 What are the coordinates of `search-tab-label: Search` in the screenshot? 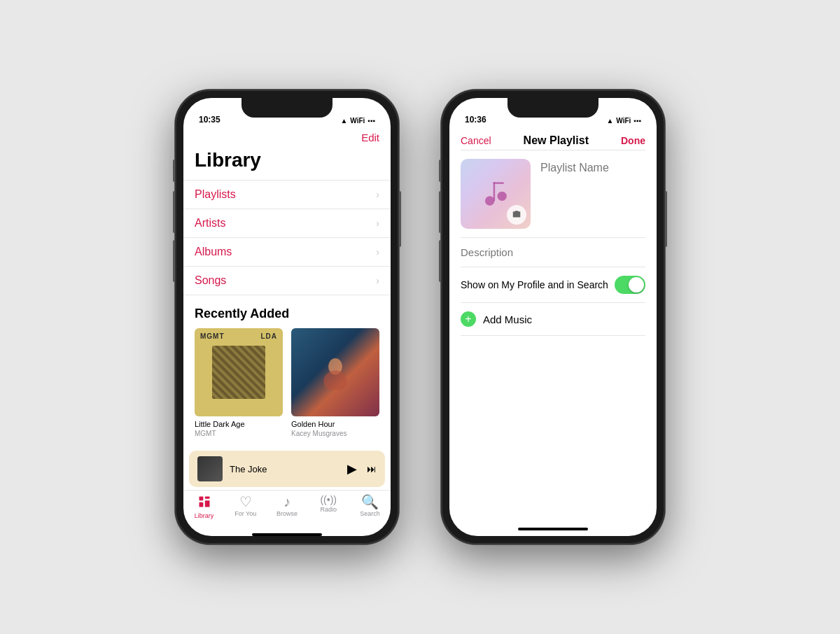 It's located at (370, 514).